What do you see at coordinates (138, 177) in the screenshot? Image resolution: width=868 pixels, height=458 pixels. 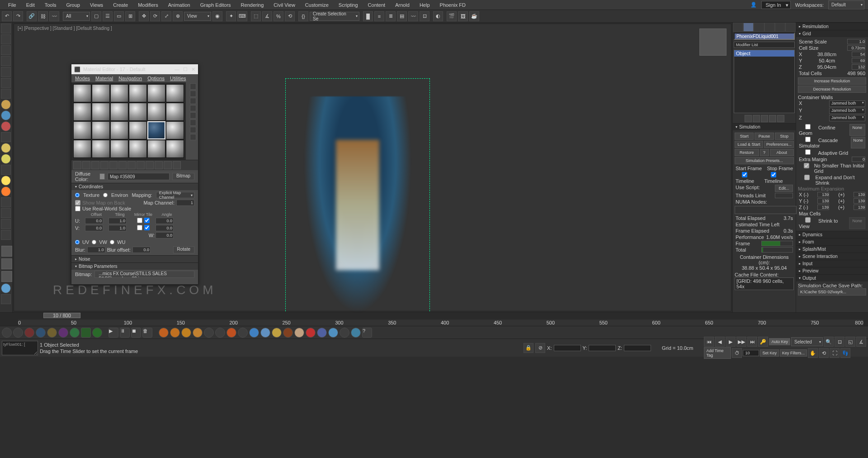 I see `map-name-field` at bounding box center [138, 177].